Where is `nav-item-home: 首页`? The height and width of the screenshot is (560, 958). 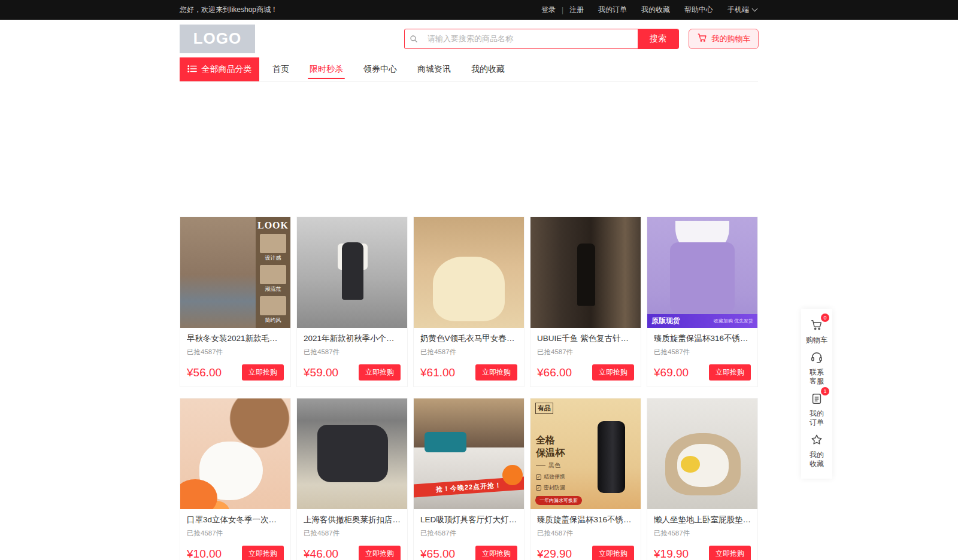
nav-item-home: 首页 is located at coordinates (281, 69).